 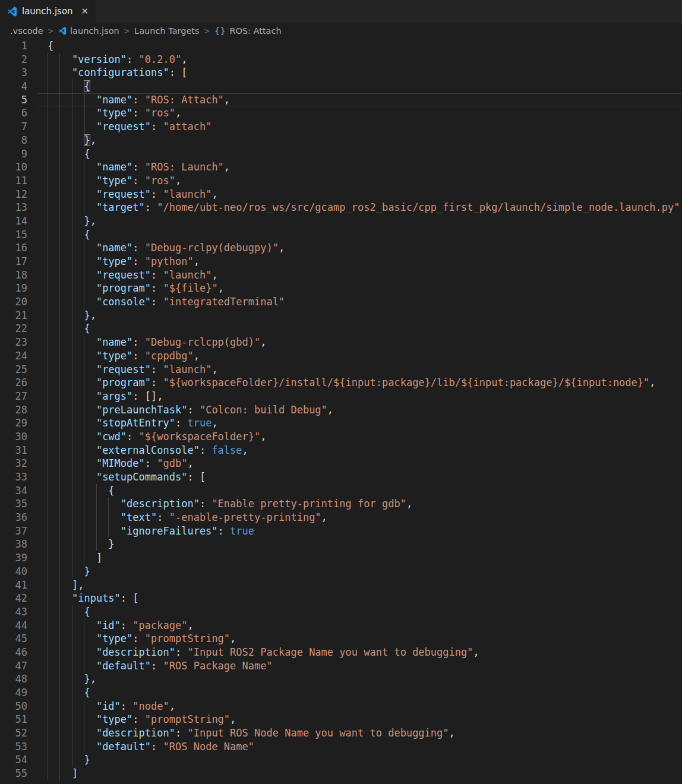 I want to click on code-content: ],, so click(x=365, y=586).